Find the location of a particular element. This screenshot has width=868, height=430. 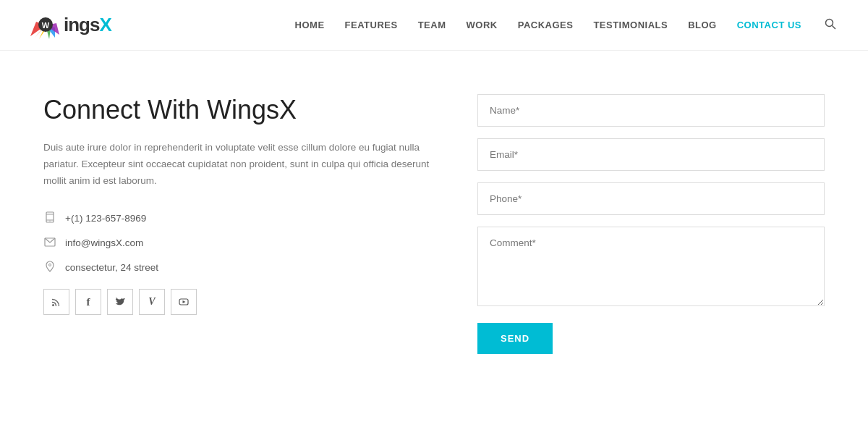

send-button: SEND is located at coordinates (515, 339).